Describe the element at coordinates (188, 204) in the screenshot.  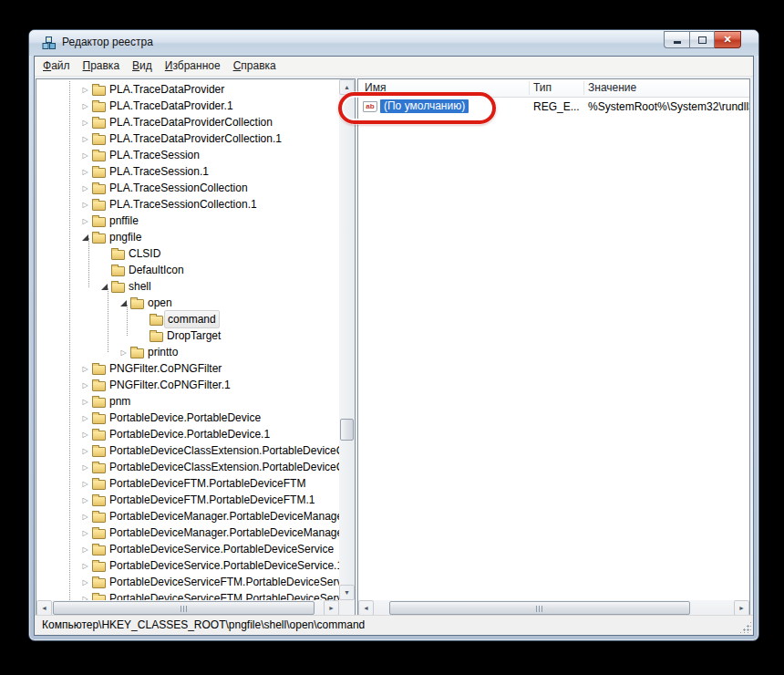
I see `tree-item: PLA.TraceSessionCollection.1` at that location.